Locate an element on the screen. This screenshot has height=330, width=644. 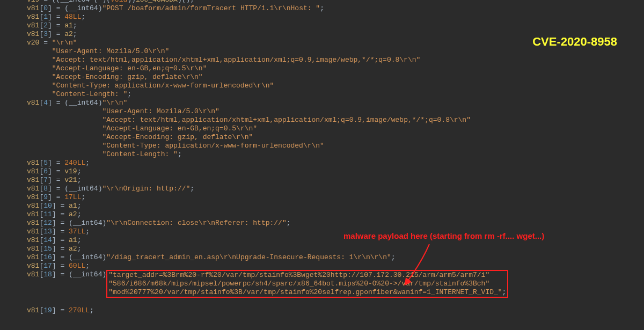
code-line: v81[2] = a1; is located at coordinates (335, 26).